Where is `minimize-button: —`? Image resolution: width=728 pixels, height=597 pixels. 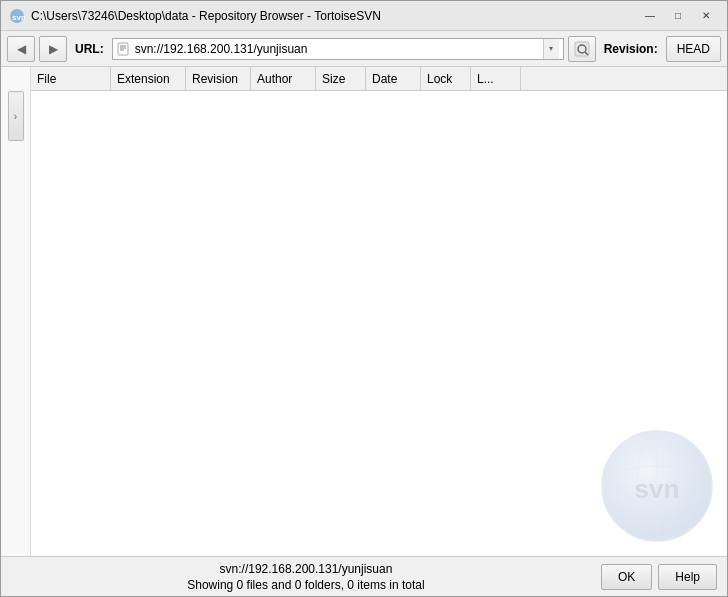
minimize-button: — is located at coordinates (650, 16).